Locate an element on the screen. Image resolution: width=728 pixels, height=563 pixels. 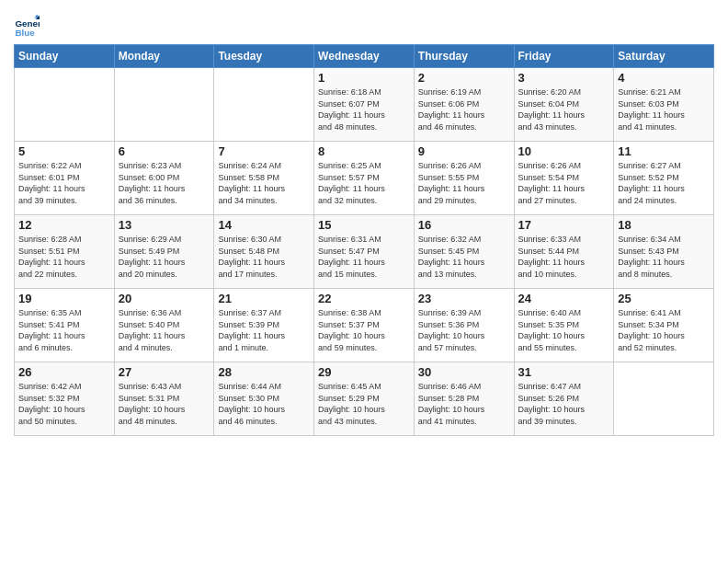
day-info: Sunrise: 6:32 AM Sunset: 5:45 PM Dayligh… is located at coordinates (464, 257).